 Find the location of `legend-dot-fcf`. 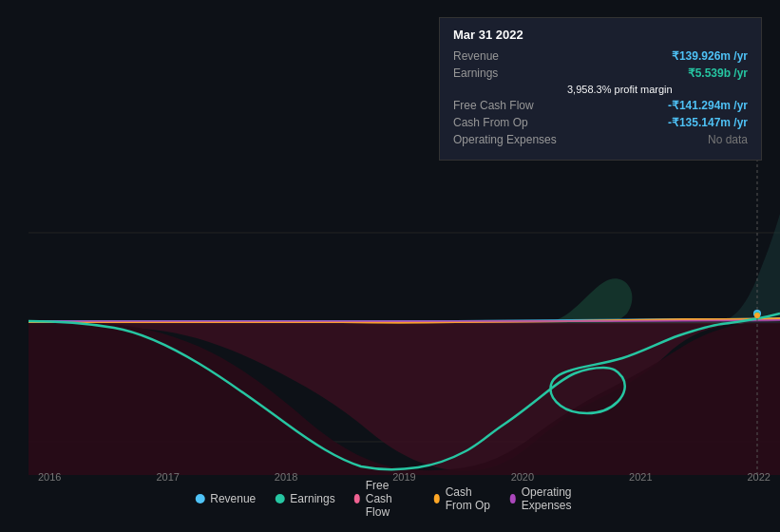

legend-dot-fcf is located at coordinates (357, 499).